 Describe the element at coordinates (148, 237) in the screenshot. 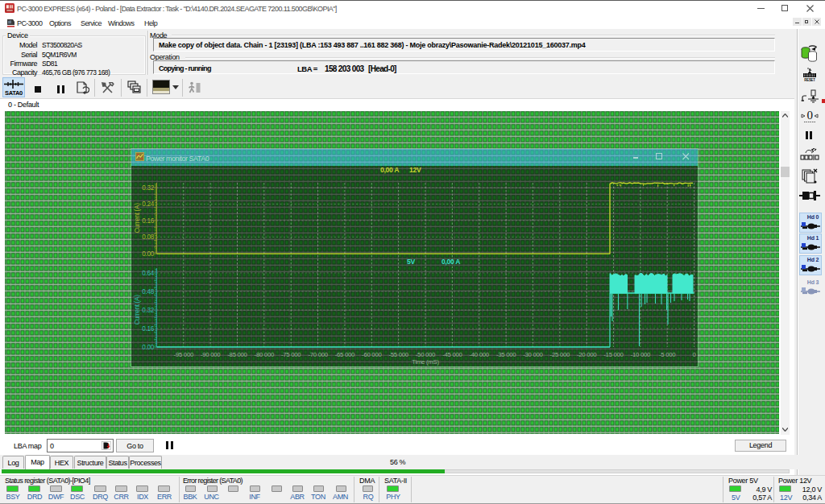

I see `svg-text: 0.08` at that location.